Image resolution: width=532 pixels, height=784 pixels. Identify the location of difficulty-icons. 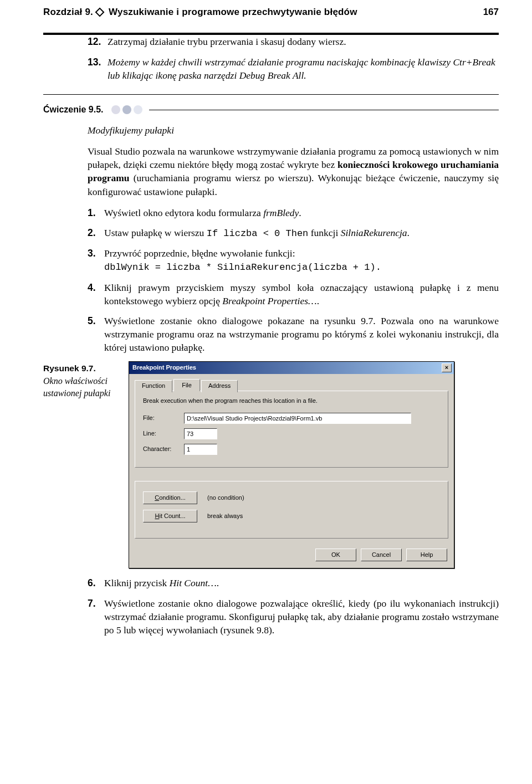
(127, 110).